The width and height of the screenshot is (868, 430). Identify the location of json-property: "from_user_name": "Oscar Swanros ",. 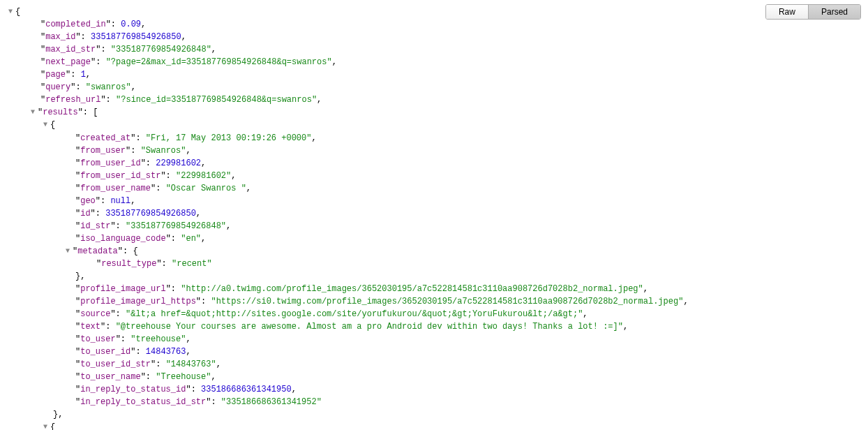
(437, 188).